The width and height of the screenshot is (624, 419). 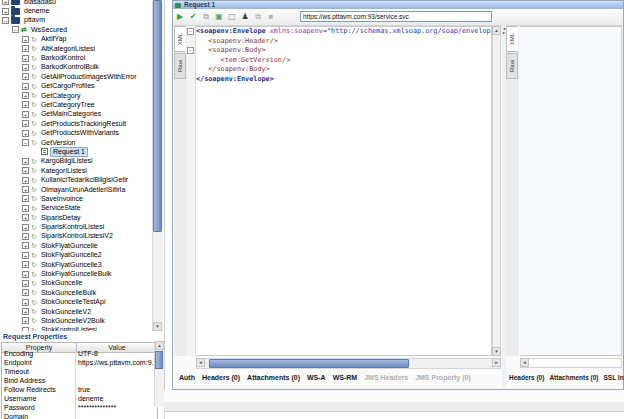 I want to click on tree-item-wssecured: −⇄WsSecured, so click(x=76, y=30).